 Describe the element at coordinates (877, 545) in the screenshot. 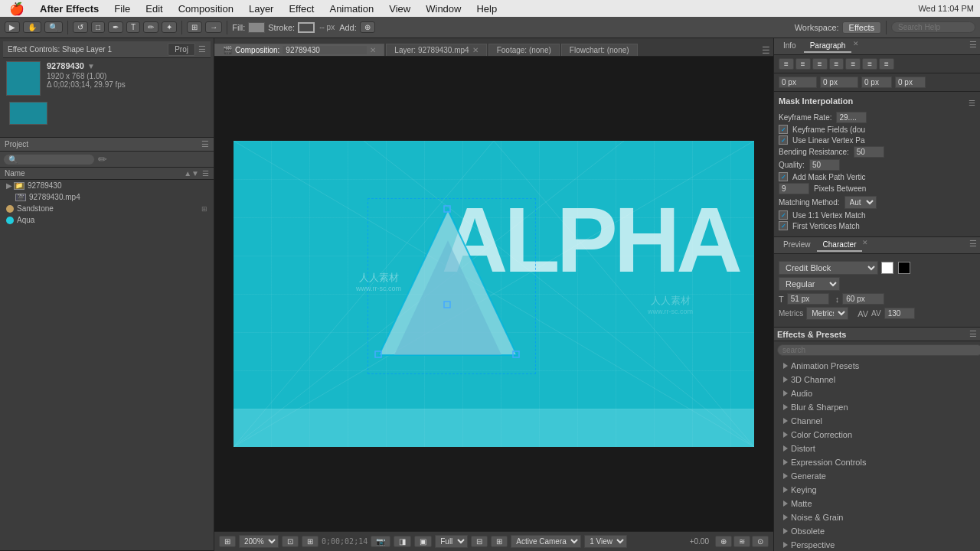

I see `effects-item-perspective: Perspective` at that location.